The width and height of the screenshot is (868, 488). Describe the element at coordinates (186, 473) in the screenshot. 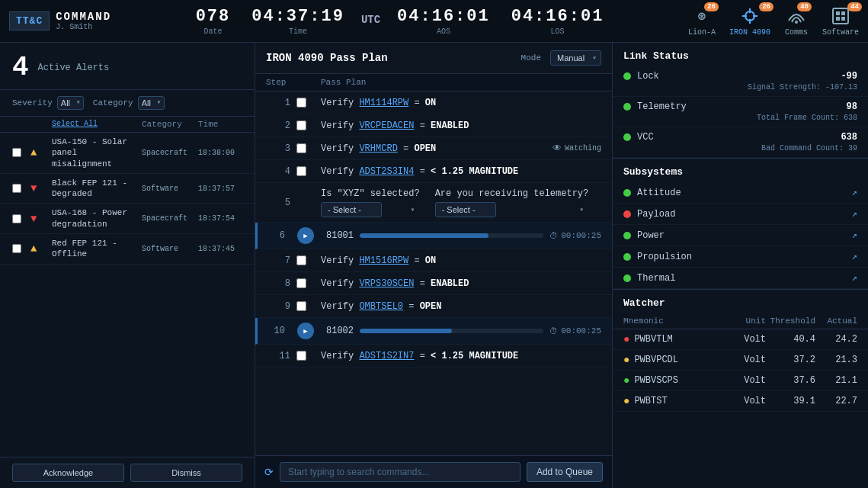

I see `dismiss-button: Dismiss` at that location.